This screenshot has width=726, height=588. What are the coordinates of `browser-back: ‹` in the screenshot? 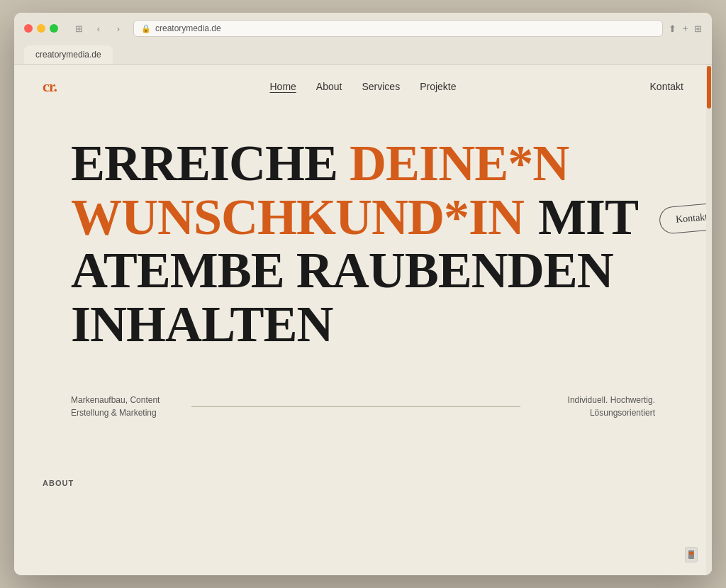 It's located at (99, 28).